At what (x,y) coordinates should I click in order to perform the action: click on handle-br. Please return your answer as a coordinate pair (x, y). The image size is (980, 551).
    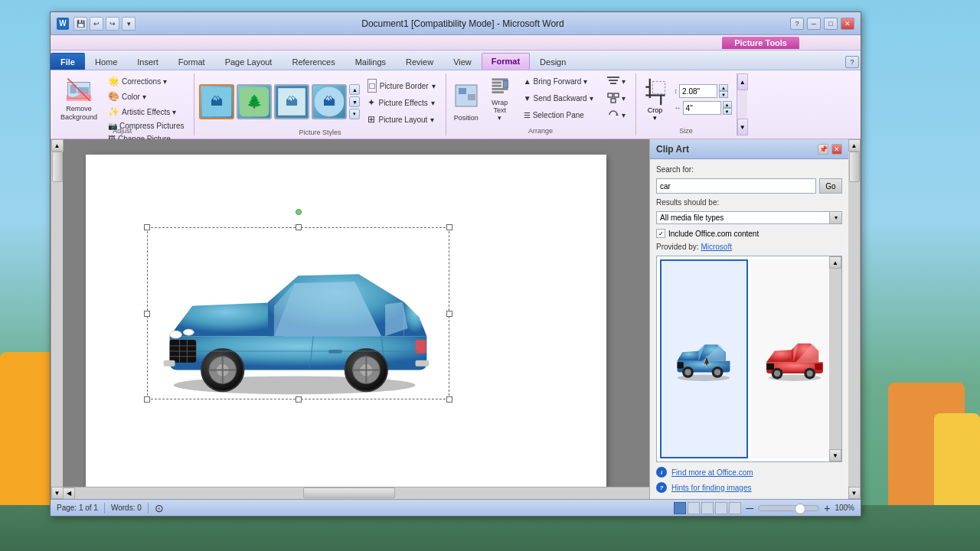
    Looking at the image, I should click on (449, 399).